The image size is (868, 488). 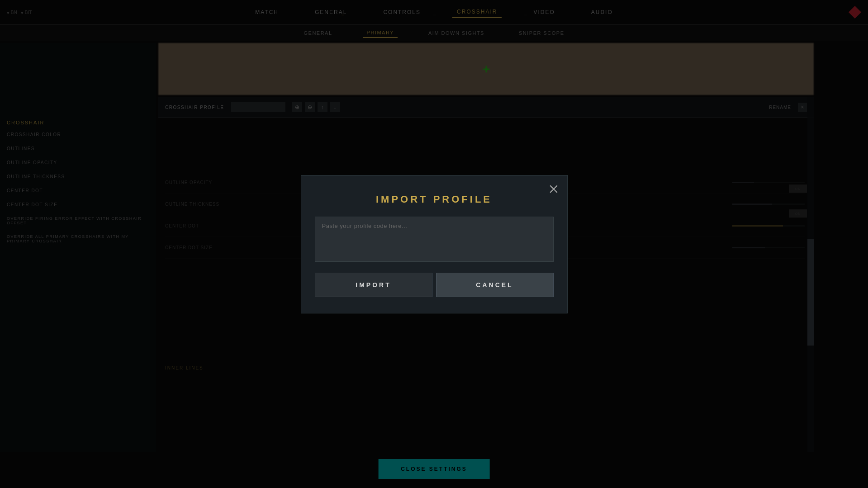 What do you see at coordinates (554, 189) in the screenshot?
I see `close-x-icon` at bounding box center [554, 189].